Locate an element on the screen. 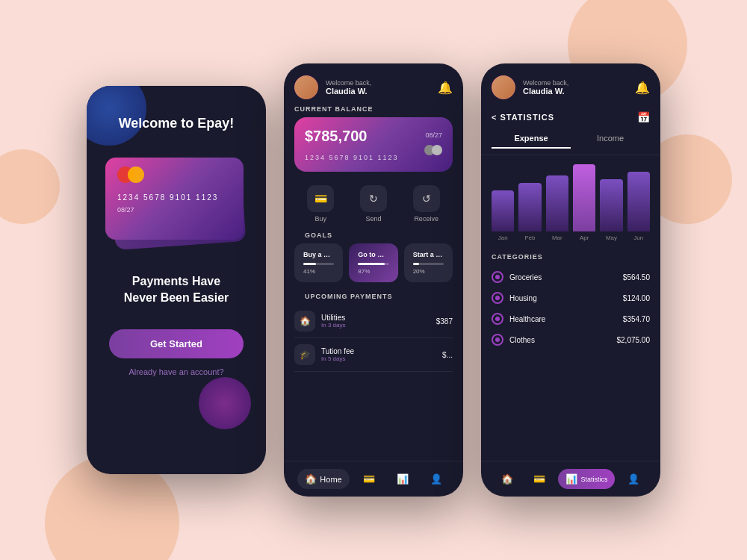 The width and height of the screenshot is (747, 560). home-icon: 🏠 is located at coordinates (311, 479).